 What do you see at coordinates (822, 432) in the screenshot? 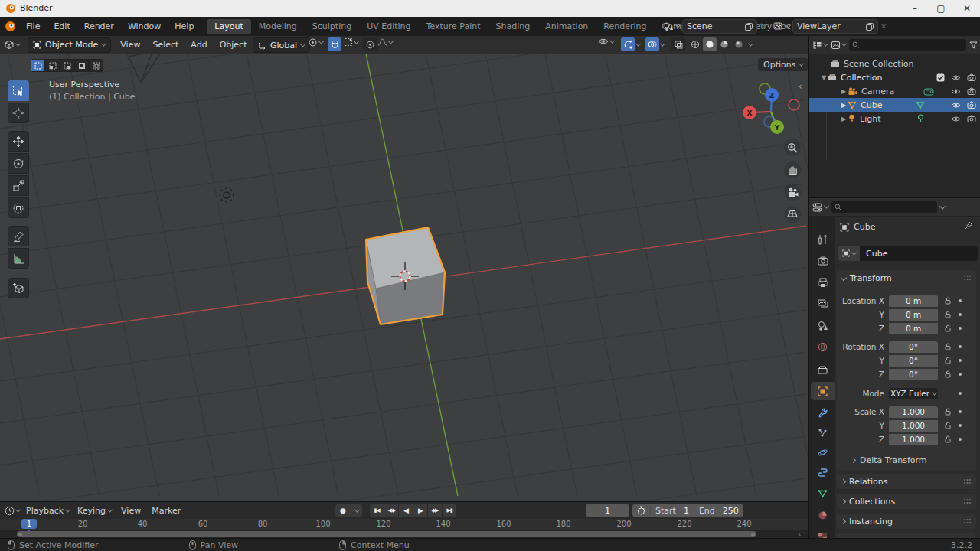
I see `tab-particles` at bounding box center [822, 432].